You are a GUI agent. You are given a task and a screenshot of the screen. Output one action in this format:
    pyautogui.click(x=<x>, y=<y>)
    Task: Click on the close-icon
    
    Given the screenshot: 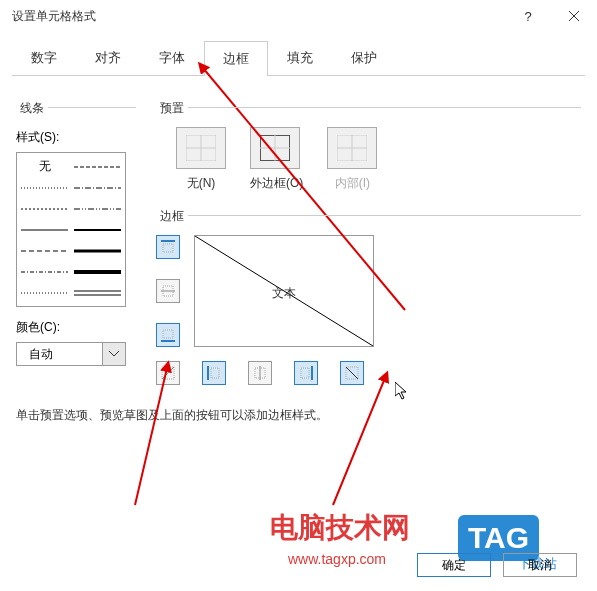 What is the action you would take?
    pyautogui.click(x=574, y=16)
    